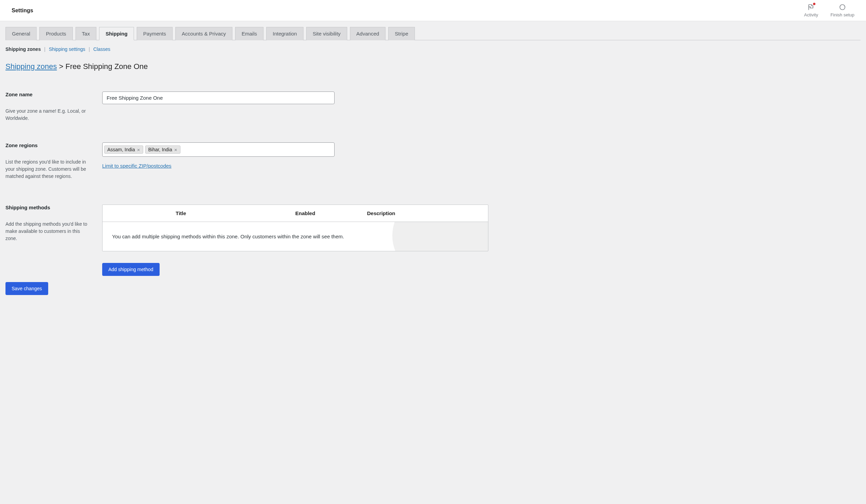 The height and width of the screenshot is (504, 866). What do you see at coordinates (116, 34) in the screenshot?
I see `tab-shipping: Shipping` at bounding box center [116, 34].